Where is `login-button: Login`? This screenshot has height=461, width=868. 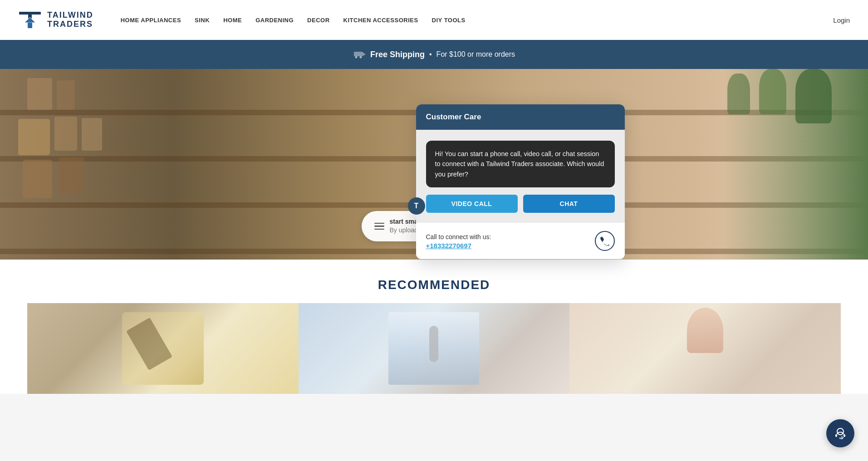
login-button: Login is located at coordinates (841, 20).